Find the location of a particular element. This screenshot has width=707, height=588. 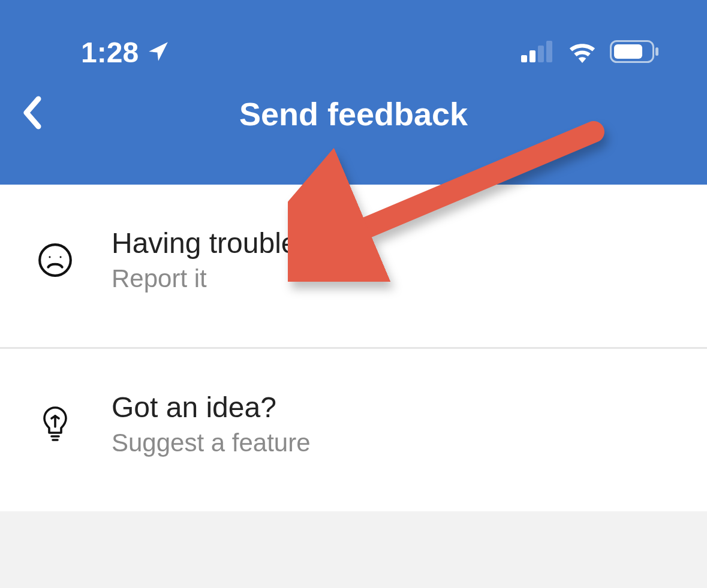

feedback-option-subtitle: Report it is located at coordinates (212, 279).